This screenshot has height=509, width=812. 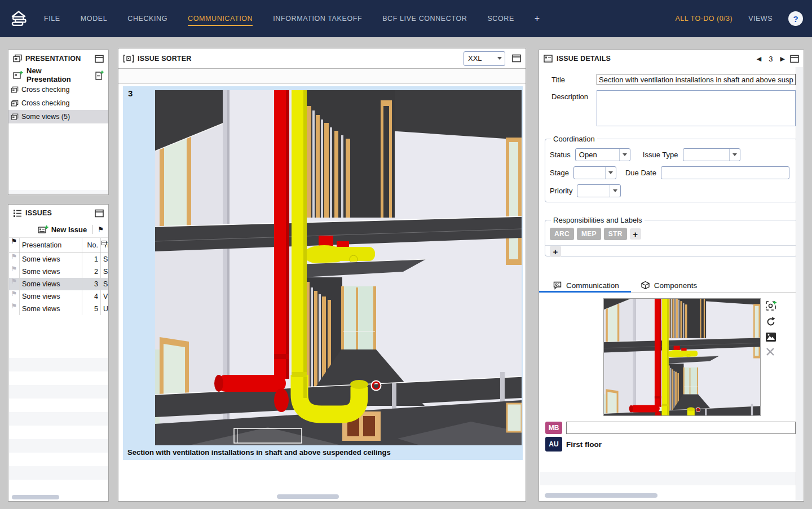 I want to click on table-settings-icon, so click(x=105, y=244).